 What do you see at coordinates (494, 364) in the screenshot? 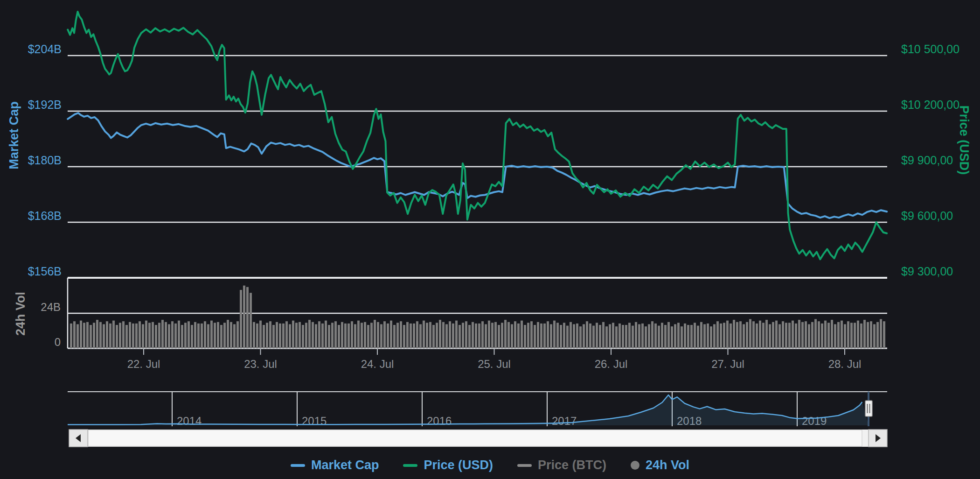
I see `x-axis-label: 25. Jul` at bounding box center [494, 364].